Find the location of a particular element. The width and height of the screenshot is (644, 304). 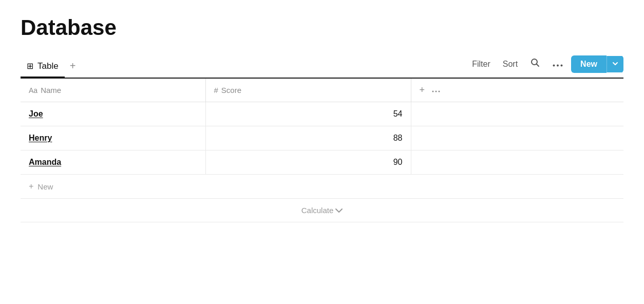

calculate-label: Calculate is located at coordinates (317, 211).